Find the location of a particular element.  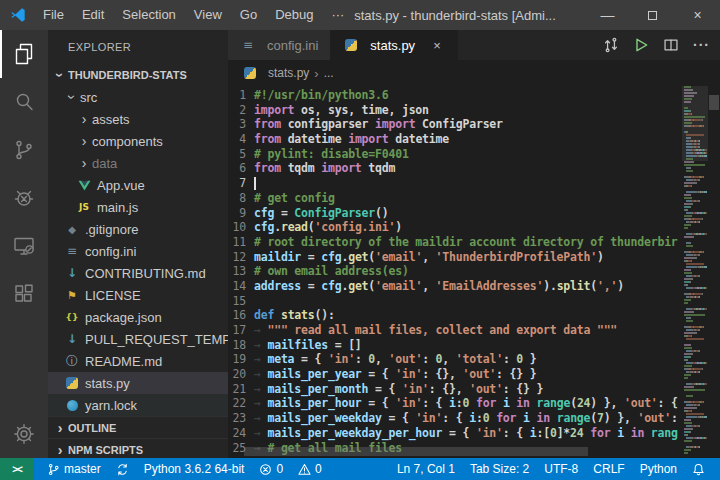

split-editor-icon is located at coordinates (671, 45).